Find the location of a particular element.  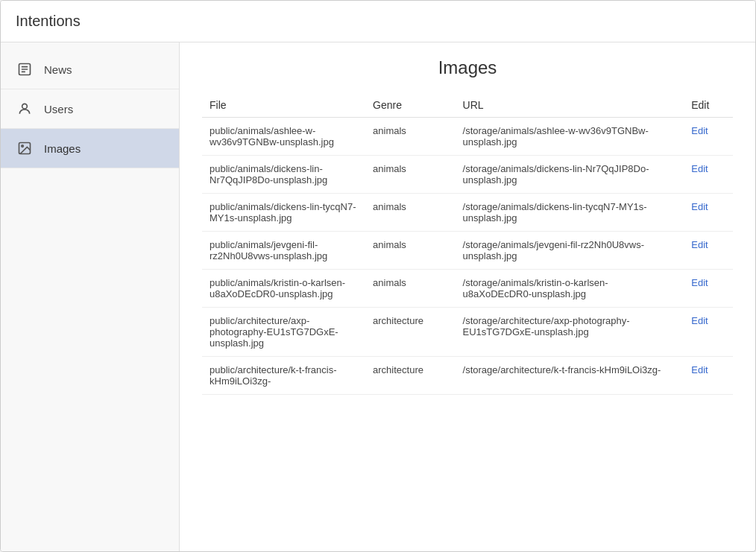

table-row: public/animals/ashlee-w-wv36v9TGNBw-unsp… is located at coordinates (467, 137).